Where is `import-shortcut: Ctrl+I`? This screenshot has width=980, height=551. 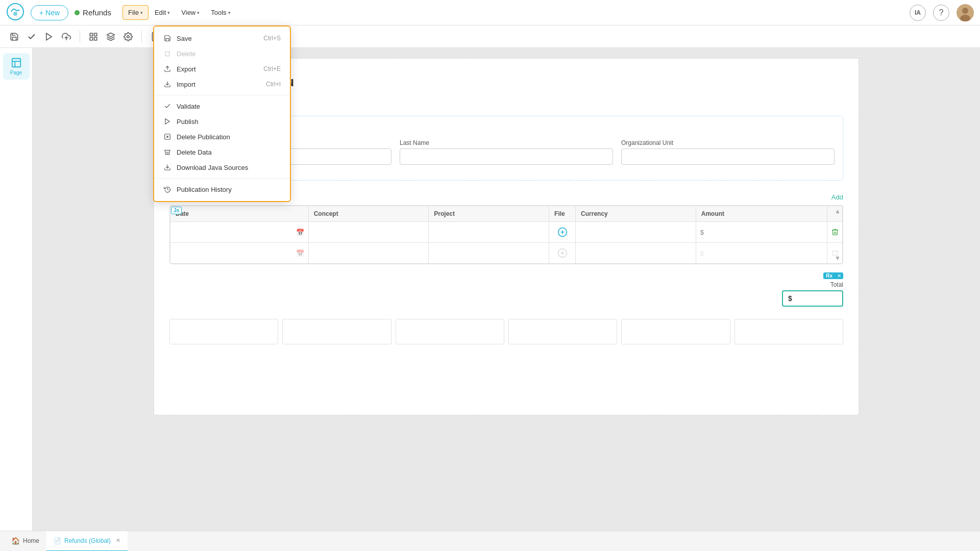 import-shortcut: Ctrl+I is located at coordinates (274, 84).